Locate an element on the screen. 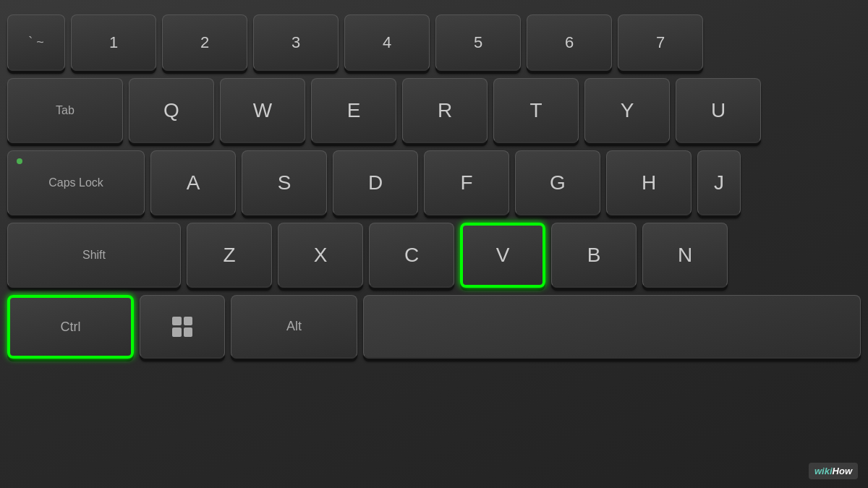  key-label: D is located at coordinates (375, 183).